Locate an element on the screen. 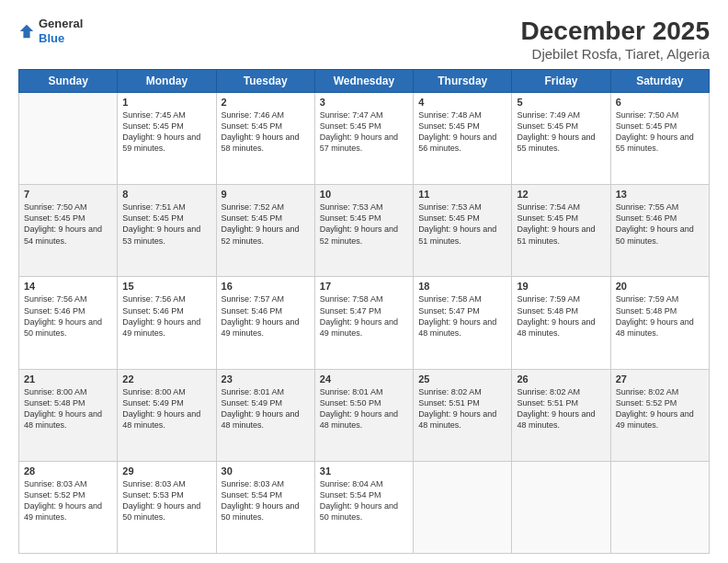  day-number: 18 is located at coordinates (462, 286).